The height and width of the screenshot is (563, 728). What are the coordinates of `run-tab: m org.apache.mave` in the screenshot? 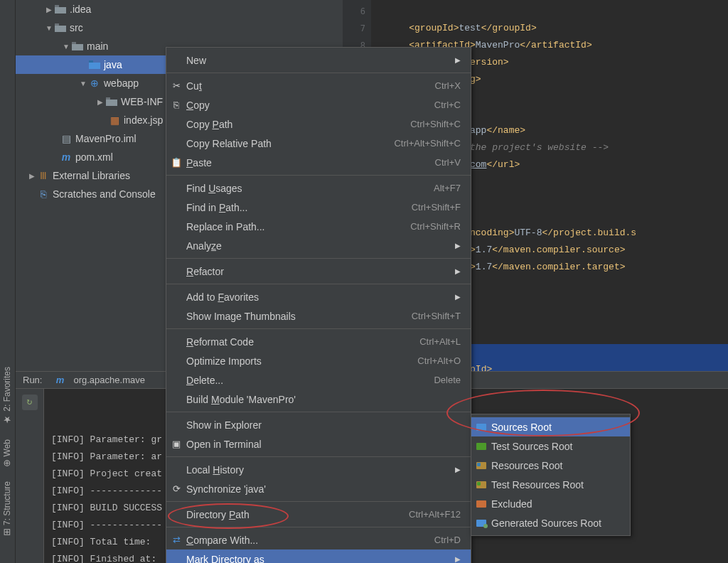 It's located at (99, 380).